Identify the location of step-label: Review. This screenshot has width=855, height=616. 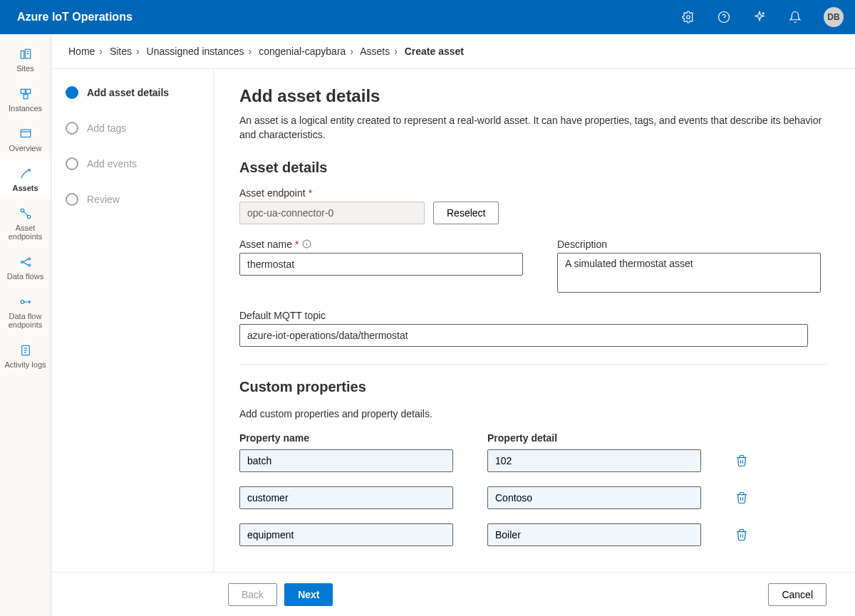
(103, 199).